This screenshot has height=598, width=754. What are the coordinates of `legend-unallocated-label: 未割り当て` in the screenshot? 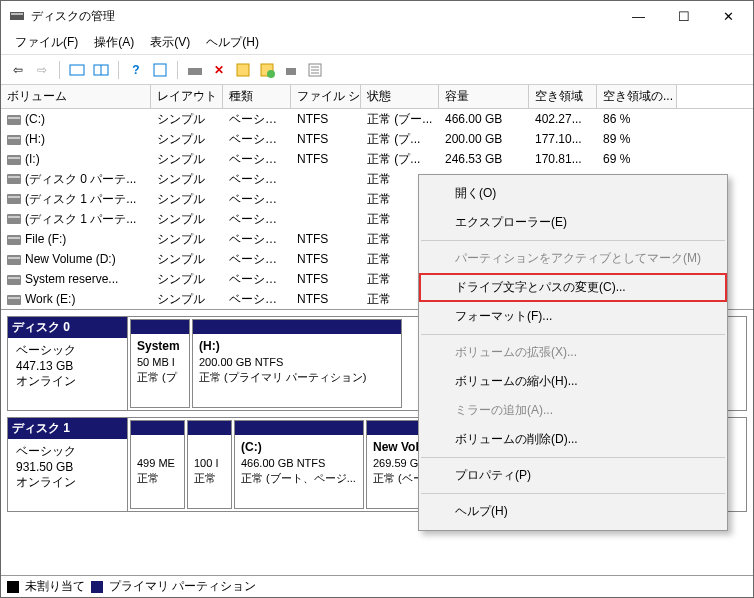 It's located at (55, 586).